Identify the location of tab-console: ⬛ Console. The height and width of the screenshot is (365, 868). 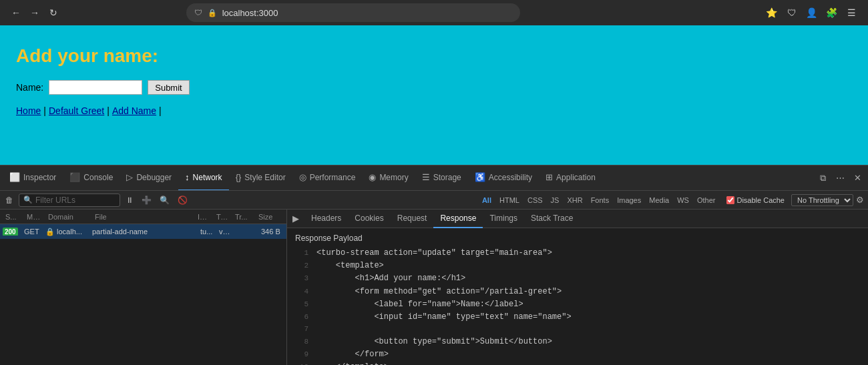
(91, 178).